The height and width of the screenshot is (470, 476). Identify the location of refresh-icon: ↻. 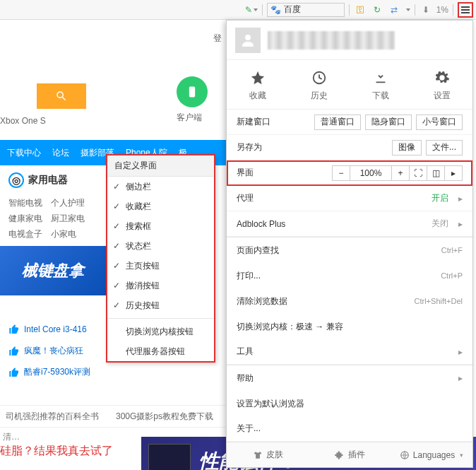
(377, 10).